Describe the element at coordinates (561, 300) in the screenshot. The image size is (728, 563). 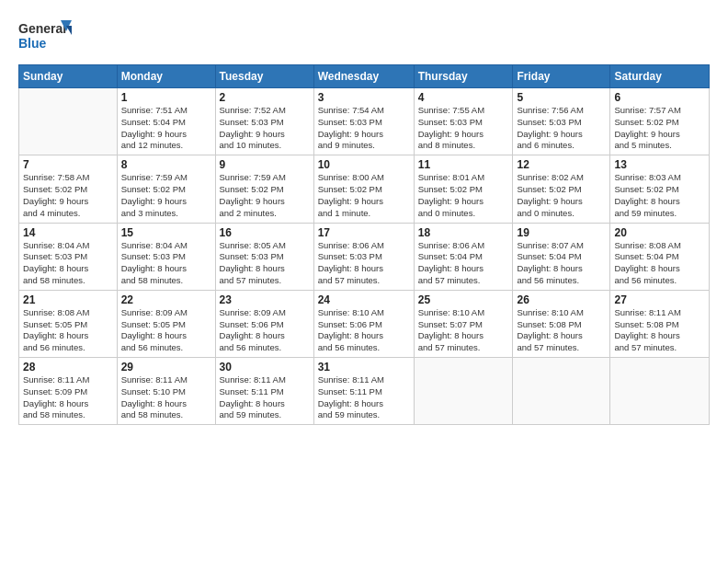
I see `day-number: 26` at that location.